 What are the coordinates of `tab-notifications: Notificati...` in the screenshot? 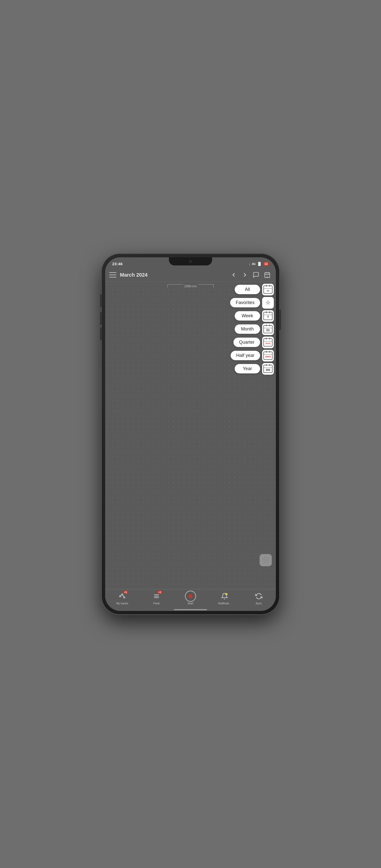 It's located at (224, 598).